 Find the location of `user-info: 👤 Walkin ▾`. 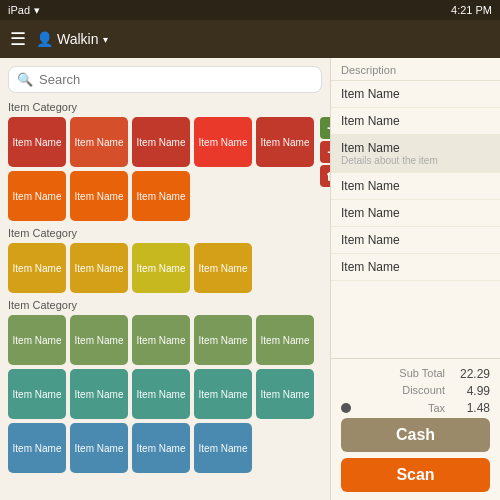

user-info: 👤 Walkin ▾ is located at coordinates (72, 39).